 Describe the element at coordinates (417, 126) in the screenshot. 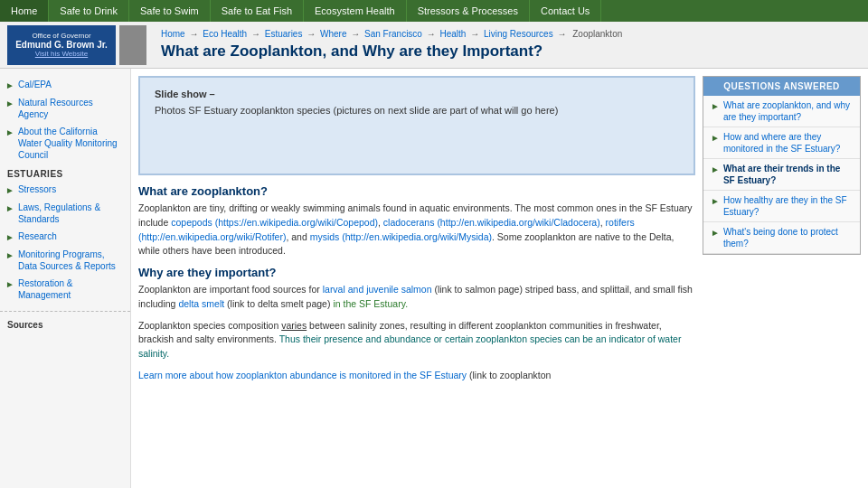

I see `slideshow-box: Slide show – Photos SF Estuary zooplankt…` at that location.